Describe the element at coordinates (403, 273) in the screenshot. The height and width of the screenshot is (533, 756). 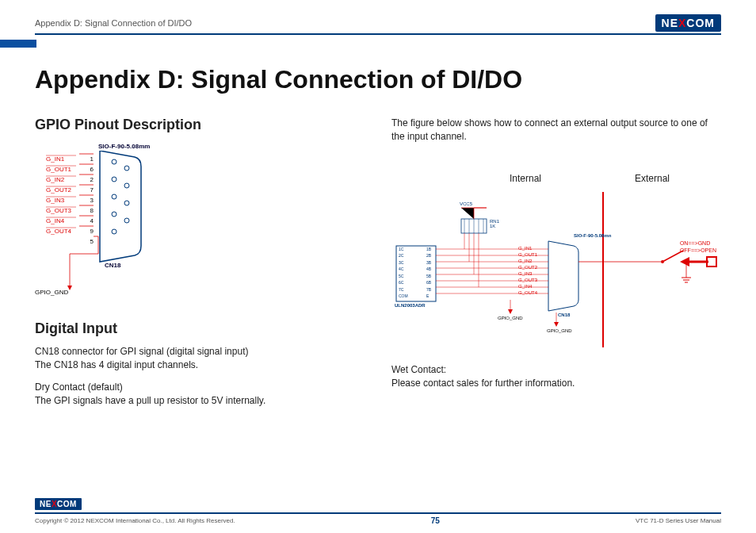
I see `ic-left-pins: 1C 2C 3C 4C 5C 6C 7C COM` at that location.